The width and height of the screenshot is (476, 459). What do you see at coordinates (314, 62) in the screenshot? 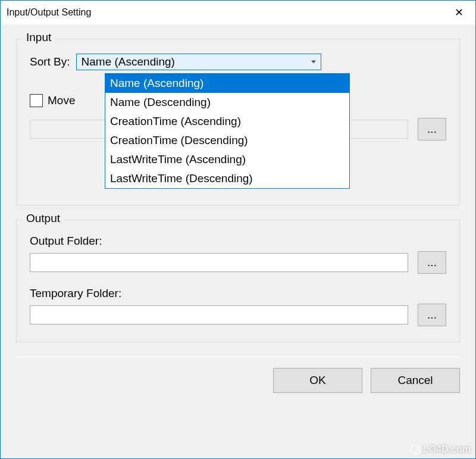
I see `chevron-down-icon` at bounding box center [314, 62].